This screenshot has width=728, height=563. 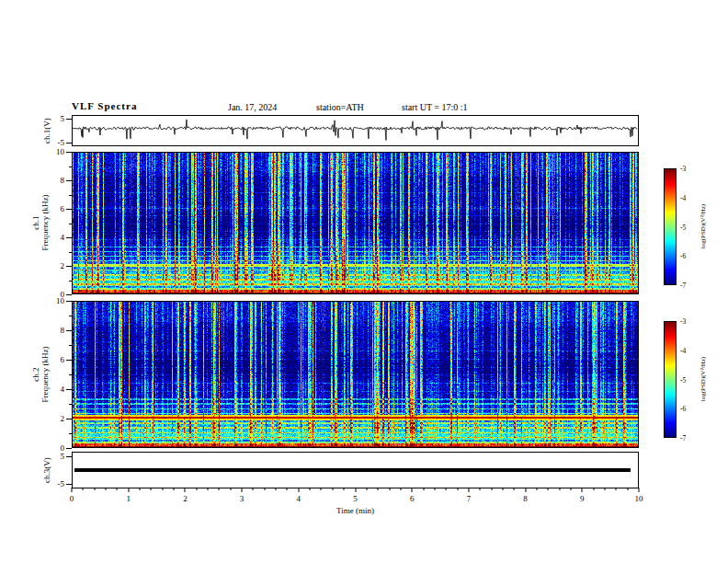 I want to click on ch2-spec-ytick-labels: 1086420, so click(x=57, y=374).